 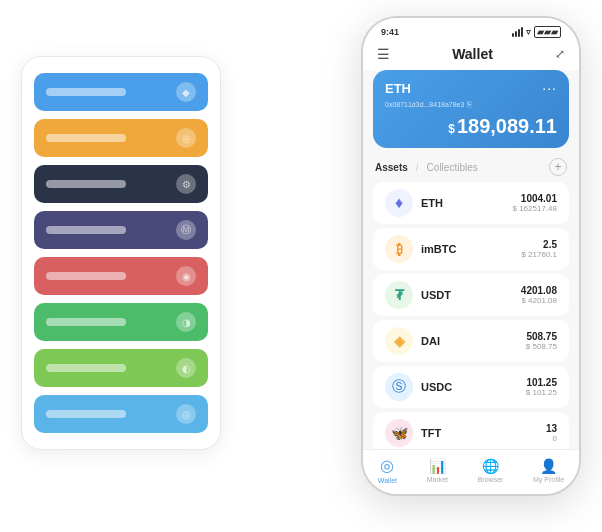 What do you see at coordinates (186, 276) in the screenshot?
I see `card-icon: ◉` at bounding box center [186, 276].